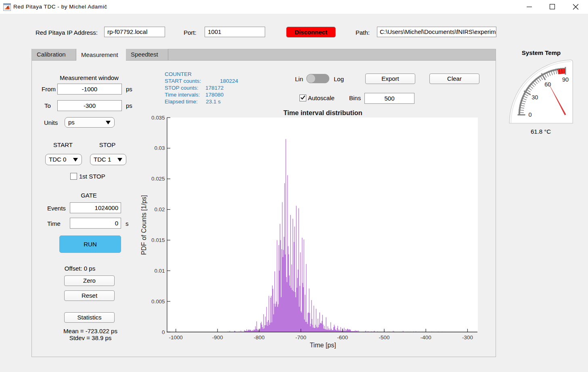 The width and height of the screenshot is (588, 372). I want to click on svg-text: 30, so click(535, 97).